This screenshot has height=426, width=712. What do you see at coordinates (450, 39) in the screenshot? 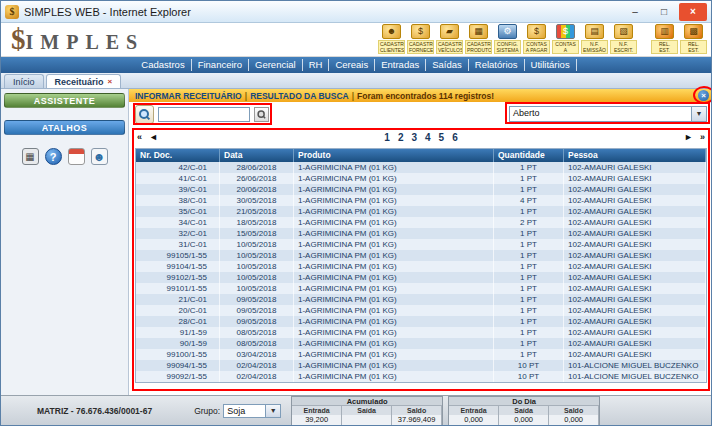
I see `toolbar-button-vehicles: ▰CADASTRO VEÍCULOS` at bounding box center [450, 39].